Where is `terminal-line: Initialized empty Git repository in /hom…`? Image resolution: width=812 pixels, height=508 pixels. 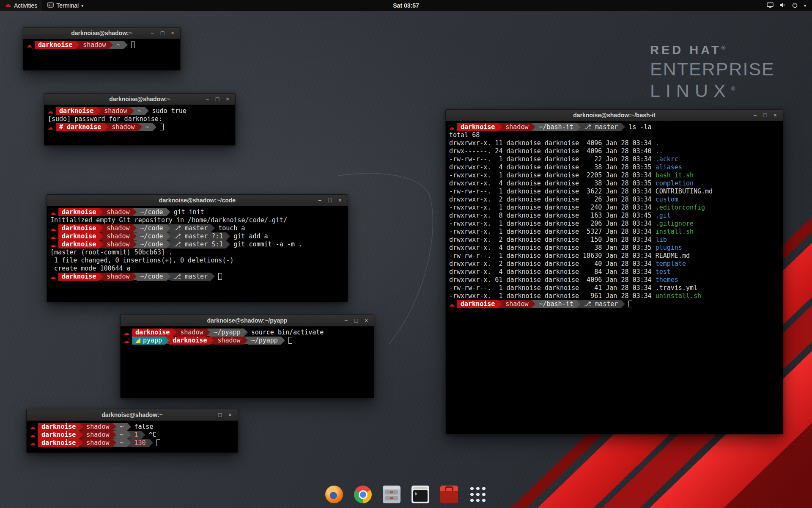 terminal-line: Initialized empty Git repository in /hom… is located at coordinates (197, 220).